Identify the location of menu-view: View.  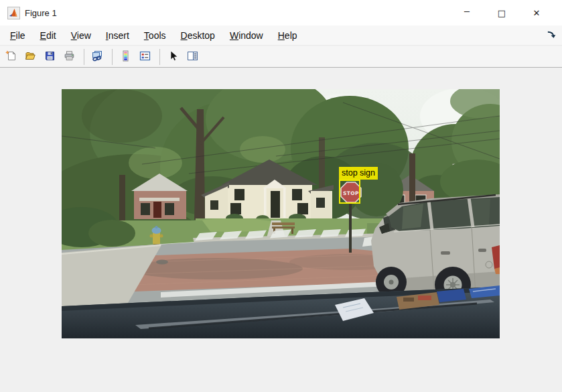
(81, 36).